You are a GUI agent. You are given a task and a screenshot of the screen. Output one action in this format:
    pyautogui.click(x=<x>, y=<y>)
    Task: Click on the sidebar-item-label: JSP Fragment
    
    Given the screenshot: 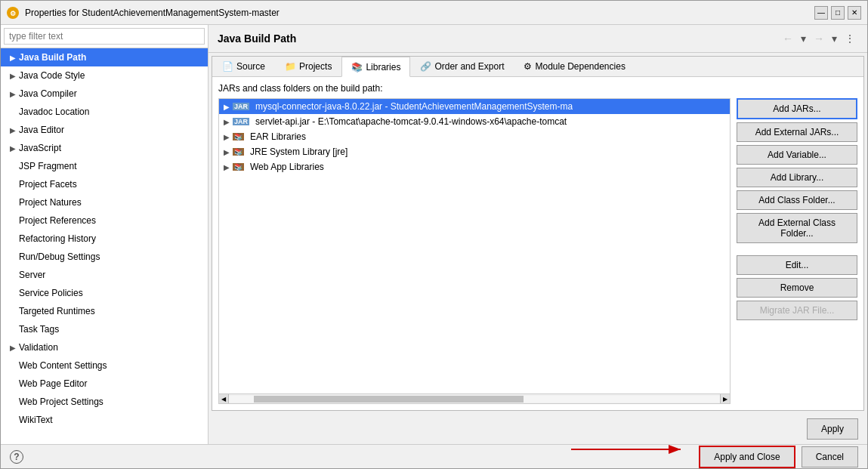 What is the action you would take?
    pyautogui.click(x=48, y=166)
    